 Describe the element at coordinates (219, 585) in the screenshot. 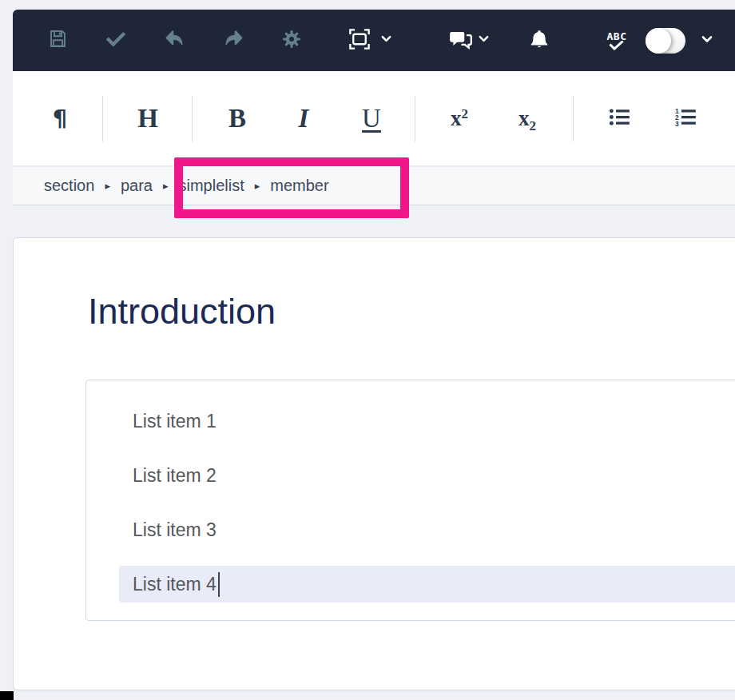

I see `text-caret` at that location.